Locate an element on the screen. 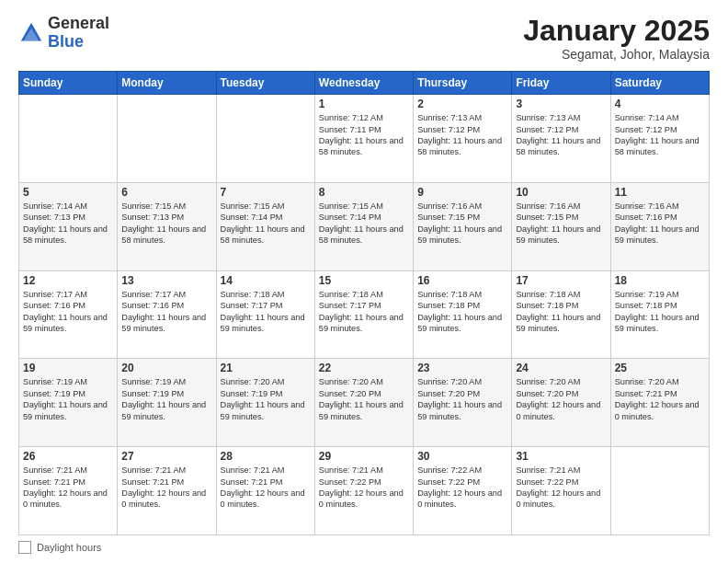  day-number: 26 is located at coordinates (68, 456).